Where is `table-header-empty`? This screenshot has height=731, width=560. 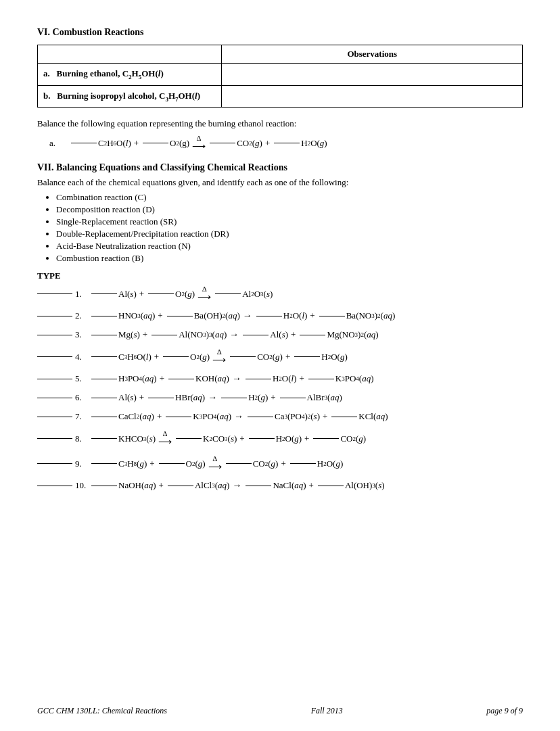
table-header-empty is located at coordinates (130, 54).